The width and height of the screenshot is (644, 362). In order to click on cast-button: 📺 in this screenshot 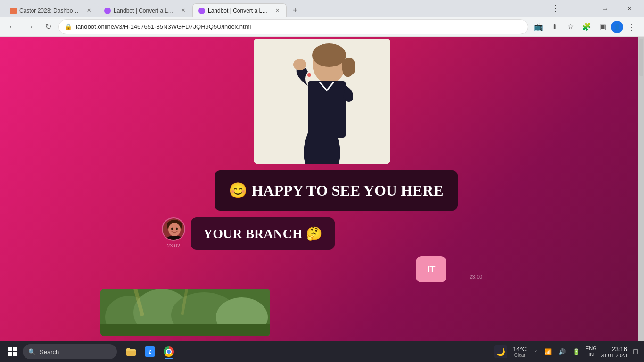, I will do `click(538, 27)`.